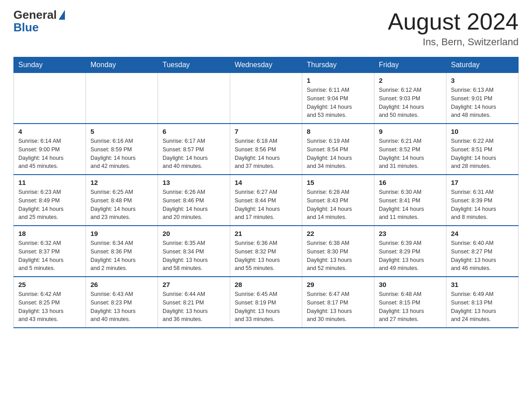 Image resolution: width=532 pixels, height=411 pixels. Describe the element at coordinates (453, 29) in the screenshot. I see `title-block: August 2024 Ins, Bern, Switzerland` at that location.